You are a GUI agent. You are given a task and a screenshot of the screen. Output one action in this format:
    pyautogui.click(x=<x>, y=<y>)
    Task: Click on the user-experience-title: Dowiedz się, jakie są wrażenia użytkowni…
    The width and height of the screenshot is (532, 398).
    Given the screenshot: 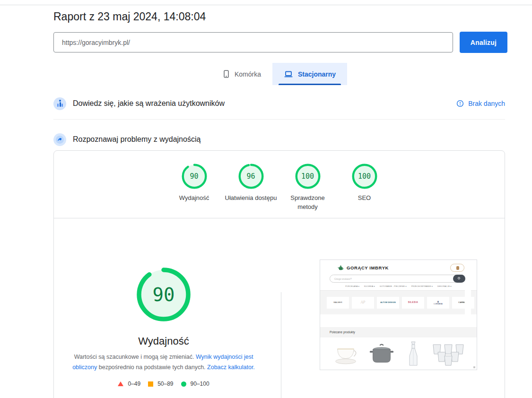 What is the action you would take?
    pyautogui.click(x=148, y=104)
    